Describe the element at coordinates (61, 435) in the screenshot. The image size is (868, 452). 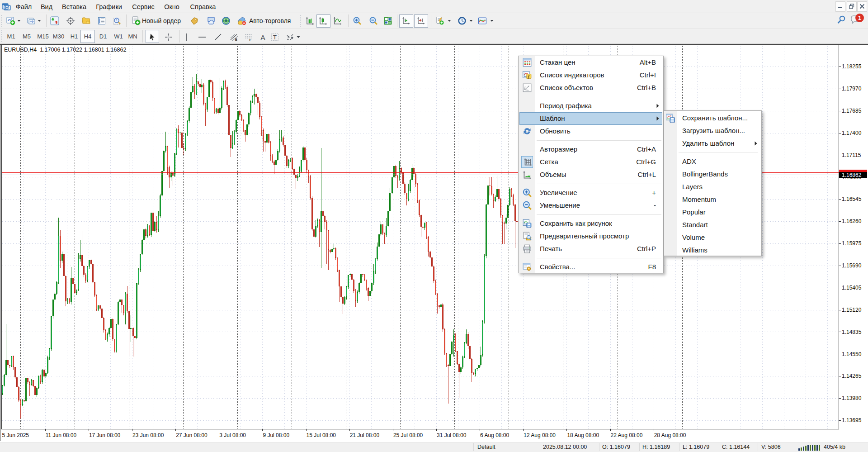
I see `svg-text: 11 Jun 08:00` at that location.